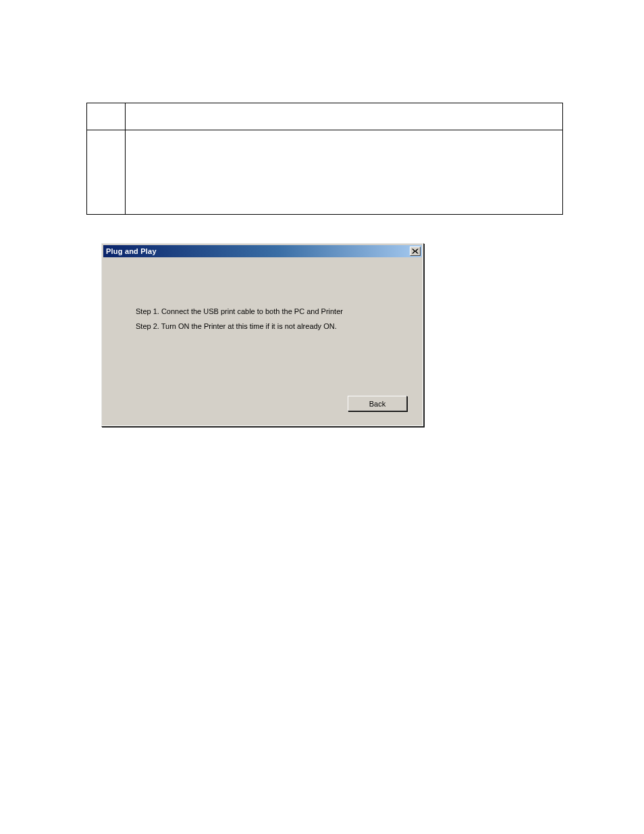 The height and width of the screenshot is (834, 644). Describe the element at coordinates (273, 311) in the screenshot. I see `step-1-text: Step 1. Connect the USB print cable to b…` at that location.